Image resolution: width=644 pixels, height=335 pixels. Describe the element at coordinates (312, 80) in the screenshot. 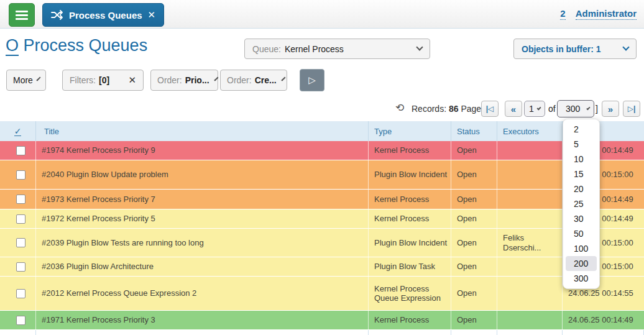

I see `run-button: ▷` at that location.